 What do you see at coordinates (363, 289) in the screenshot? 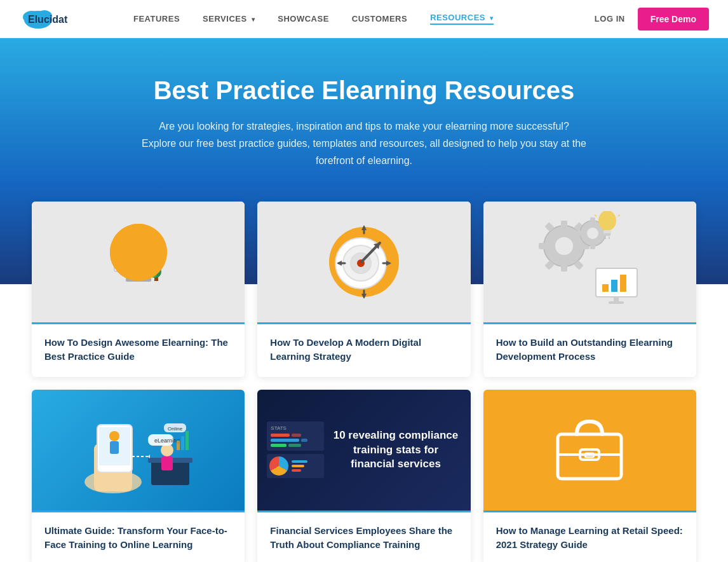
I see `card-digital-learning: How To Develop A Modern Digital Learning…` at bounding box center [363, 289].